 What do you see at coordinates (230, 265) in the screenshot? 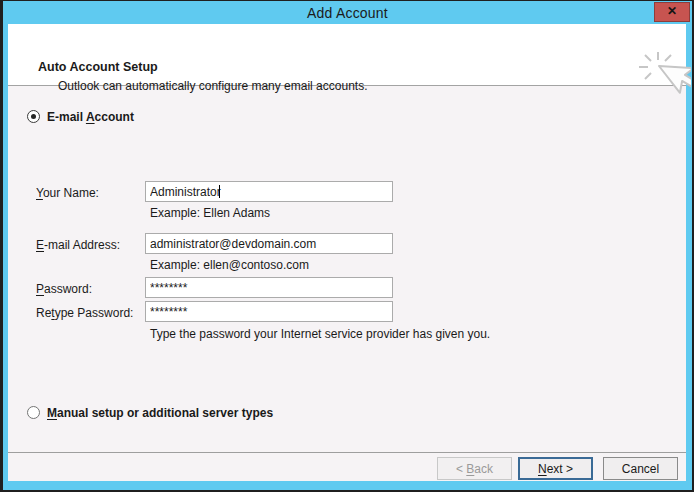
I see `email-address-example: Example: ellen@contoso.com` at bounding box center [230, 265].